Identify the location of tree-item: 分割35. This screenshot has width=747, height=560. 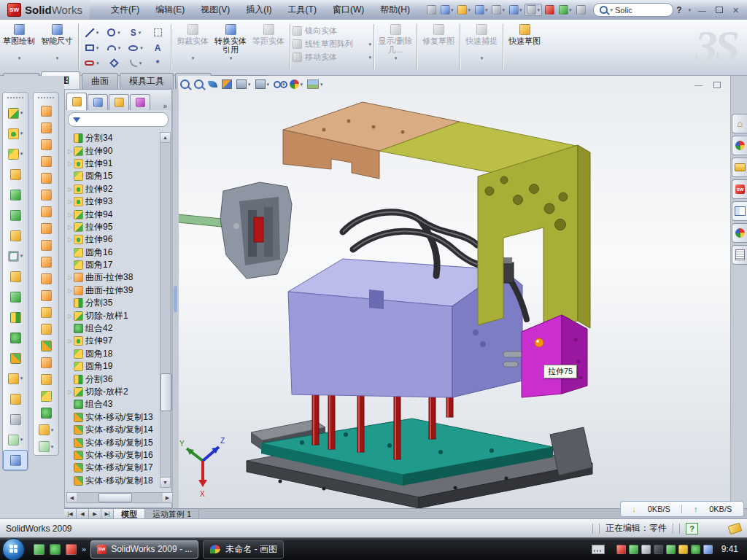
(115, 303).